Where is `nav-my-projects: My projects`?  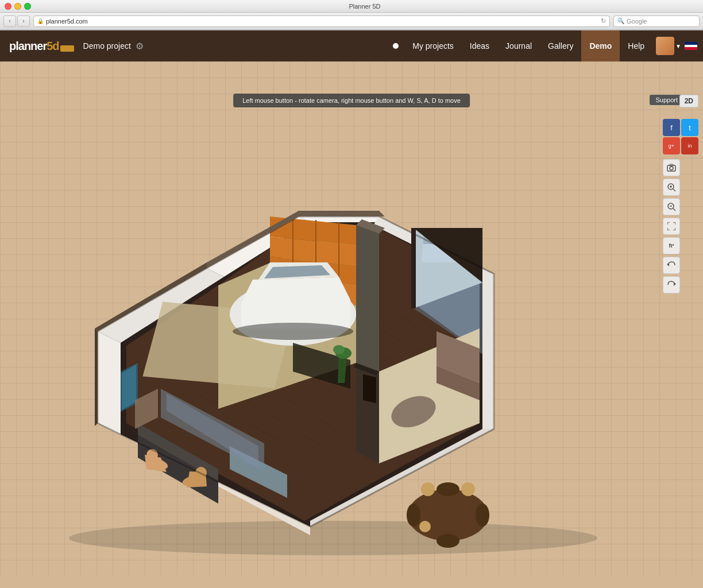
nav-my-projects: My projects is located at coordinates (433, 46).